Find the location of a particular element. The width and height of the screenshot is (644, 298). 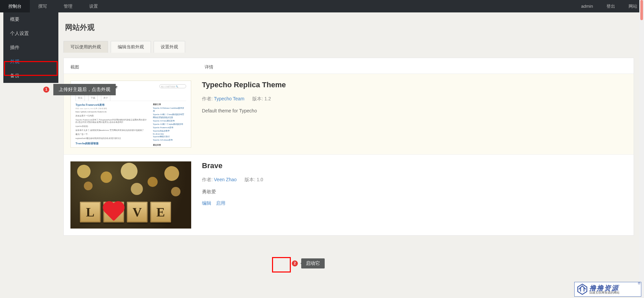

nav-user: admin is located at coordinates (587, 6).